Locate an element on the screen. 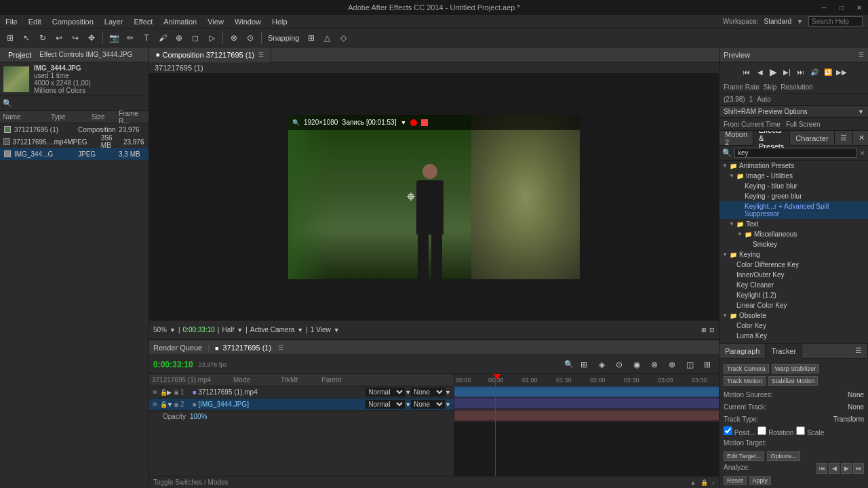  toggle-switches-label: Toggle Switches / Modes is located at coordinates (191, 483).